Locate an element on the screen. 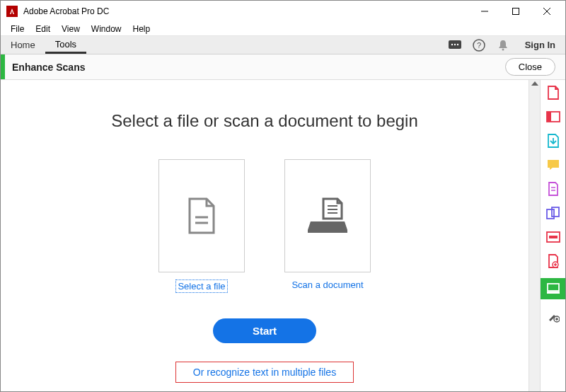 The image size is (566, 392). scan-doc-label: Scan a document is located at coordinates (327, 284).